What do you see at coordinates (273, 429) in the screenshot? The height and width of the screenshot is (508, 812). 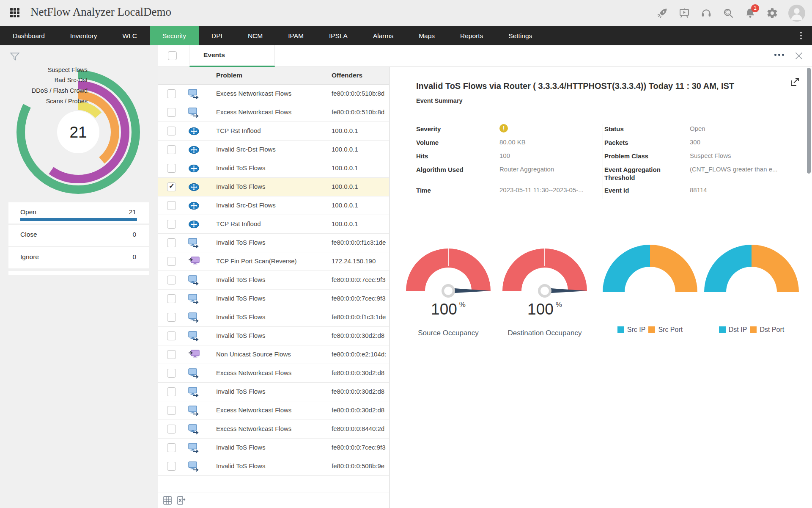 I see `table-row: Excess Networkcast Flows fe80:0:0:0:8440…` at bounding box center [273, 429].